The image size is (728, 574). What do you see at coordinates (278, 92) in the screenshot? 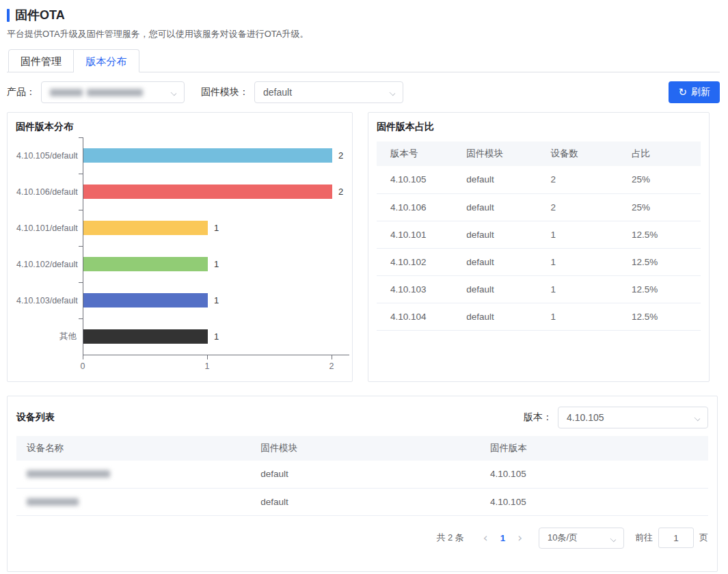
I see `firmware-module-value: default` at bounding box center [278, 92].